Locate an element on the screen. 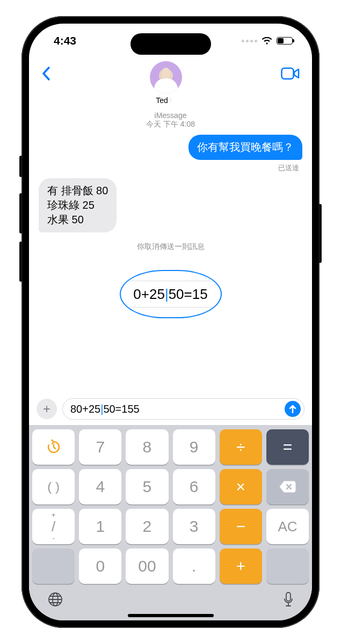 The image size is (341, 644). power-button is located at coordinates (320, 233).